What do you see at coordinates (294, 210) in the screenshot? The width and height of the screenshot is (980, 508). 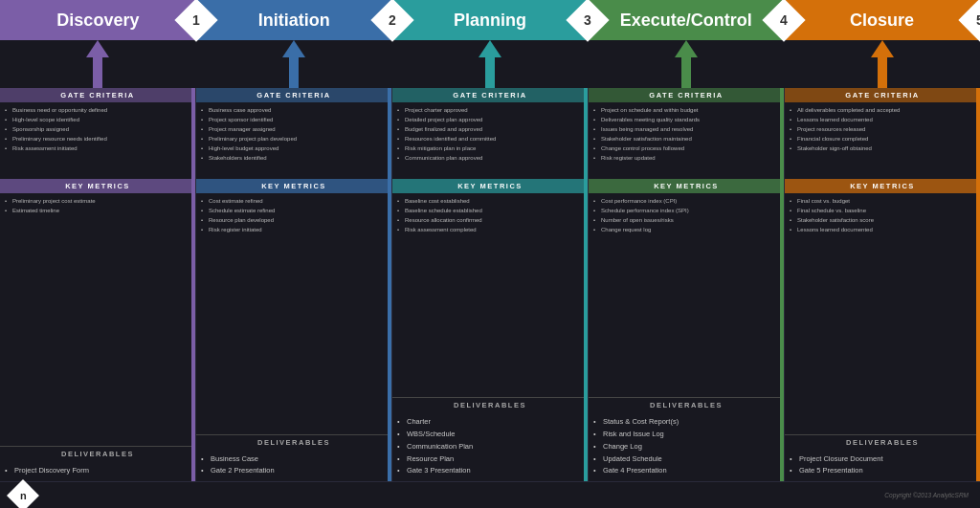 I see `metrics-item: Schedule estimate refined` at bounding box center [294, 210].